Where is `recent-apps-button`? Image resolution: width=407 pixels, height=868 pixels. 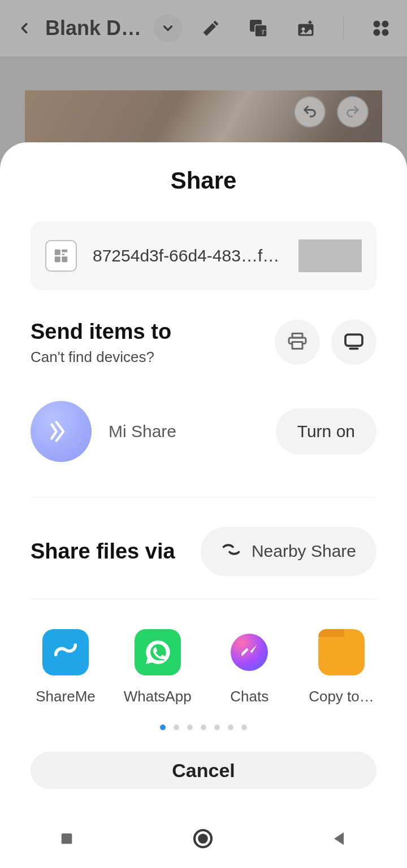
recent-apps-button is located at coordinates (67, 840).